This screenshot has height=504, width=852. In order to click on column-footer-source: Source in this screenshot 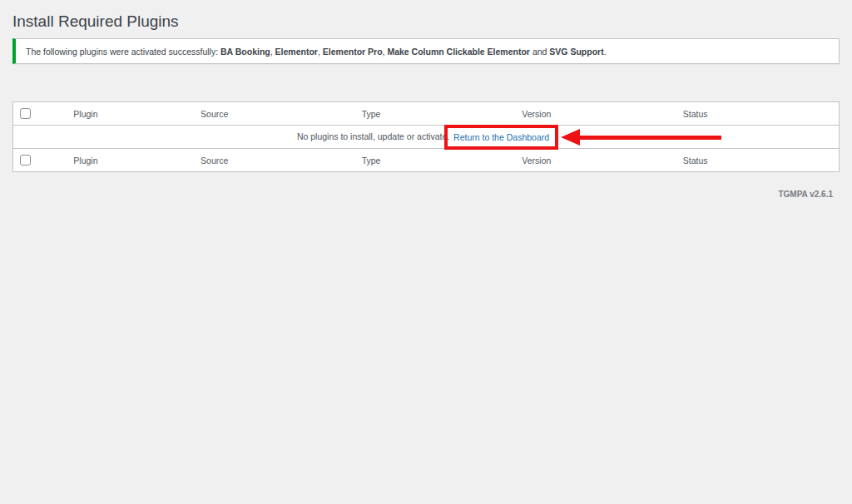, I will do `click(215, 161)`.